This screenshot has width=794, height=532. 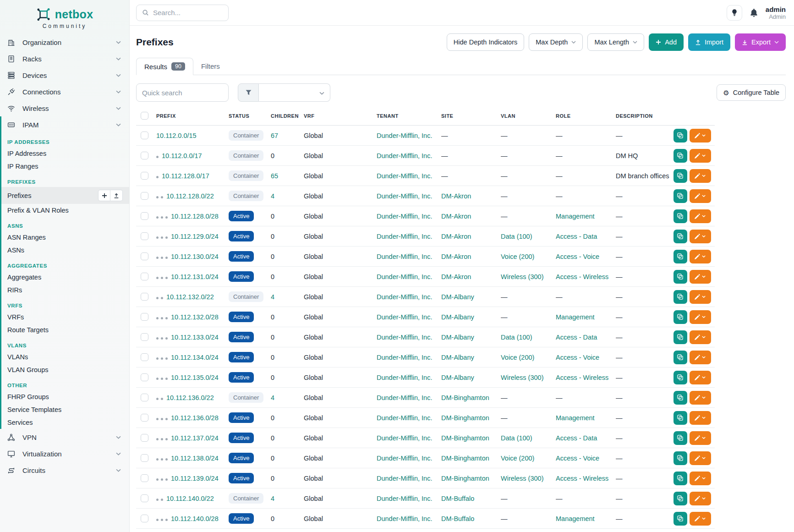 What do you see at coordinates (577, 357) in the screenshot?
I see `role-link: Access - Voice` at bounding box center [577, 357].